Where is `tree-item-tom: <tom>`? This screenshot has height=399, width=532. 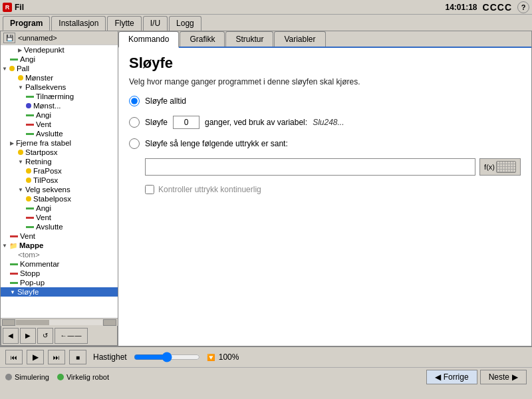 tree-item-tom: <tom> is located at coordinates (59, 255).